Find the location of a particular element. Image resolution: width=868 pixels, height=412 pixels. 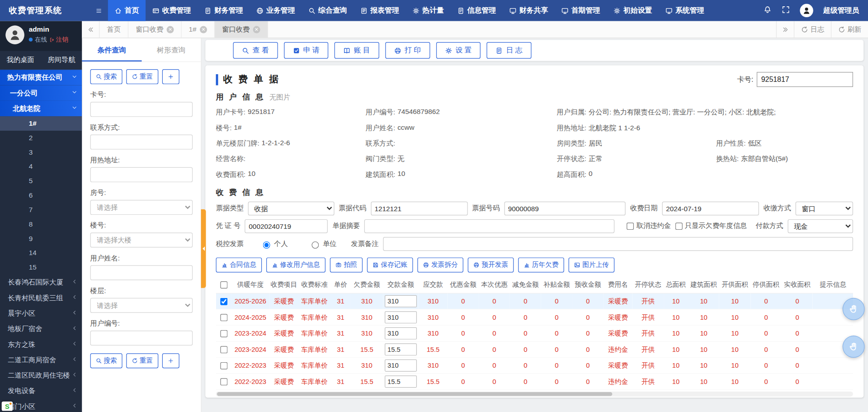

nav-item-信息管理: 信息管理 is located at coordinates (476, 11).